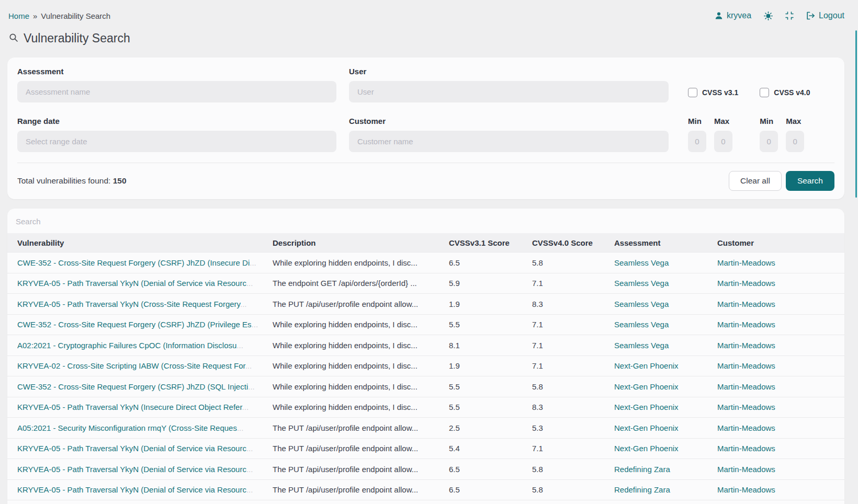 Image resolution: width=858 pixels, height=504 pixels. Describe the element at coordinates (795, 141) in the screenshot. I see `cvss40-max-input` at that location.